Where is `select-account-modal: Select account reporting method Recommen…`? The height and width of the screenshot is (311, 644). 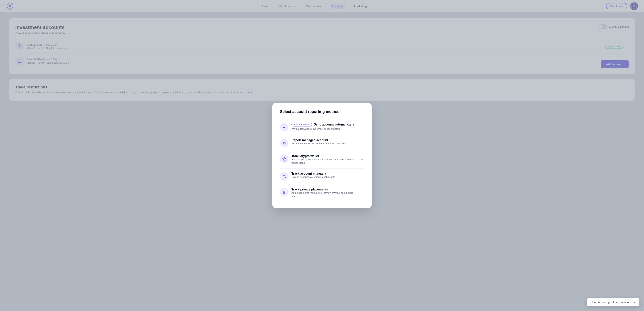
select-account-modal: Select account reporting method Recommen… is located at coordinates (322, 156).